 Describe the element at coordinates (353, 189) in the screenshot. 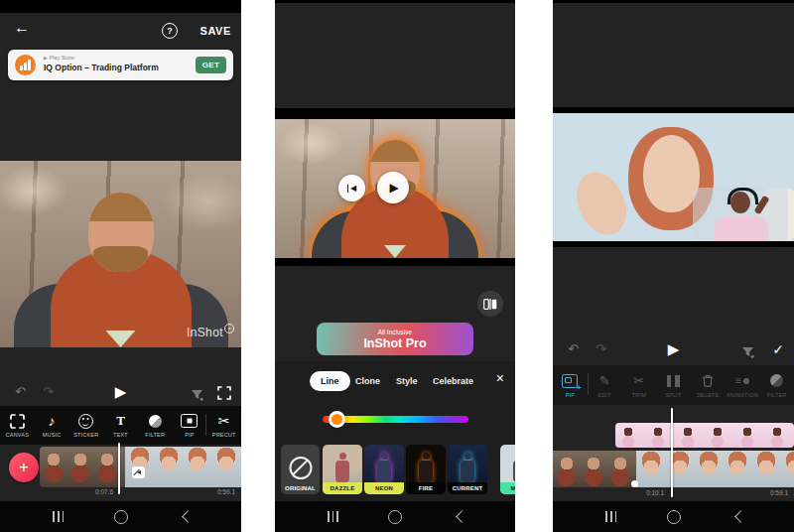

I see `skip-triangle-icon: ◀` at that location.